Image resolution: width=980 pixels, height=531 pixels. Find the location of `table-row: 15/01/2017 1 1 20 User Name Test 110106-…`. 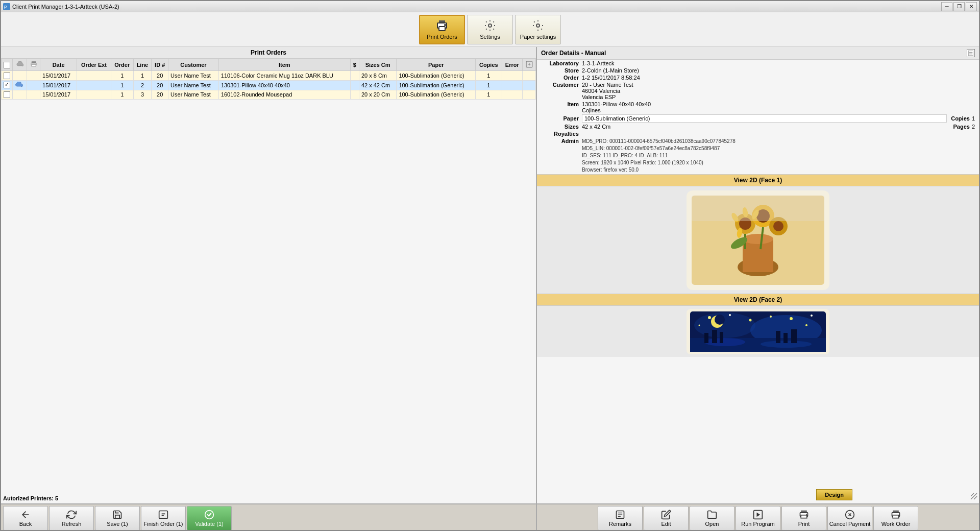

table-row: 15/01/2017 1 1 20 User Name Test 110106-… is located at coordinates (268, 76).